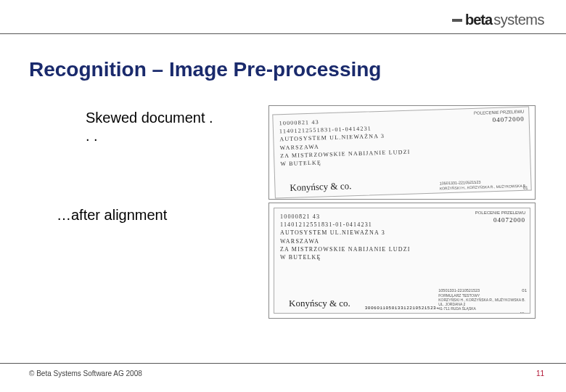 The height and width of the screenshot is (392, 566). Describe the element at coordinates (482, 309) in the screenshot. I see `small-line: 41-711 RUDA ŚLĄSKA` at that location.